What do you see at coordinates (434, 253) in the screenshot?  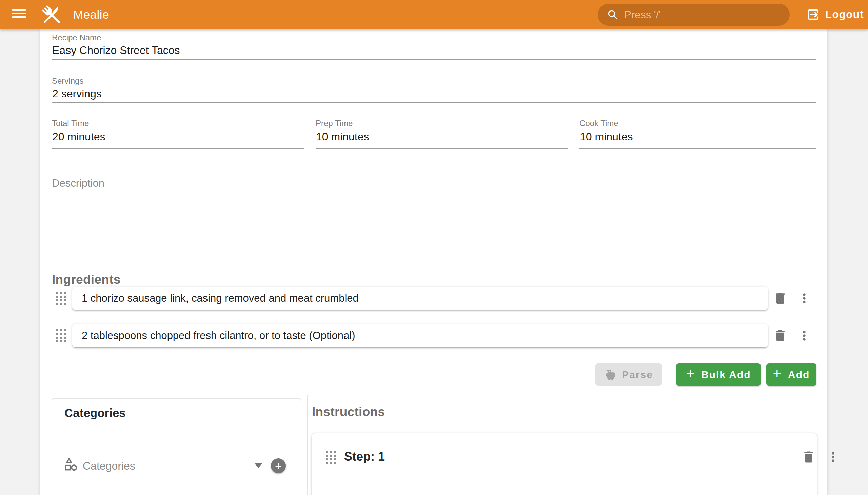 I see `description-underline` at bounding box center [434, 253].